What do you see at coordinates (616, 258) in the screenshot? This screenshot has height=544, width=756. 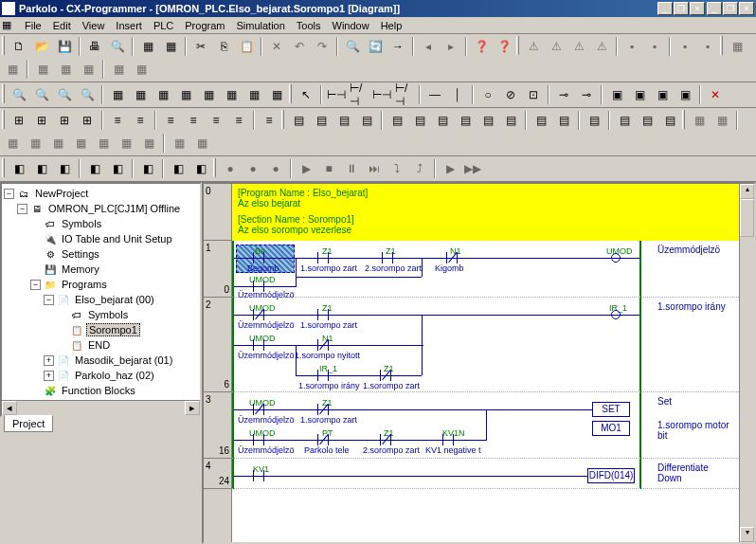 I see `coil` at bounding box center [616, 258].